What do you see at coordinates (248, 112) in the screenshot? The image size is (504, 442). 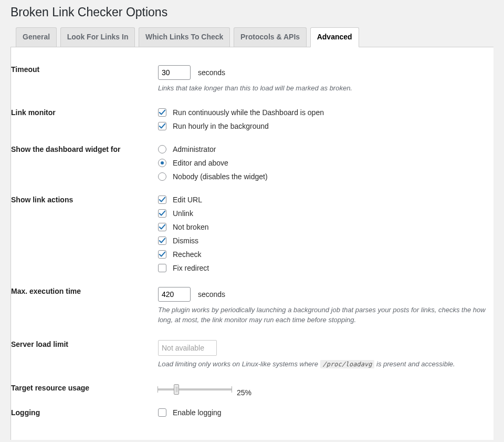 I see `link-monitor-continuous-label: Run continuously while the Dashboard is …` at bounding box center [248, 112].